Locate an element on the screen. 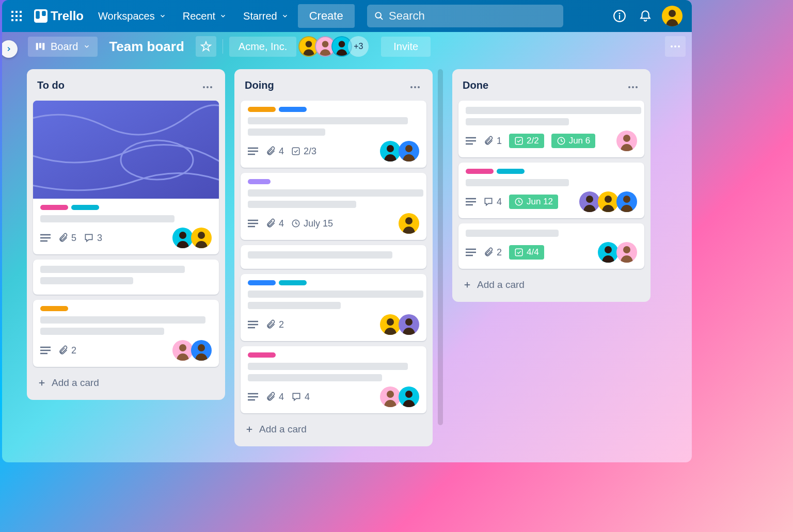 This screenshot has height=532, width=793. card-cover-image is located at coordinates (126, 150).